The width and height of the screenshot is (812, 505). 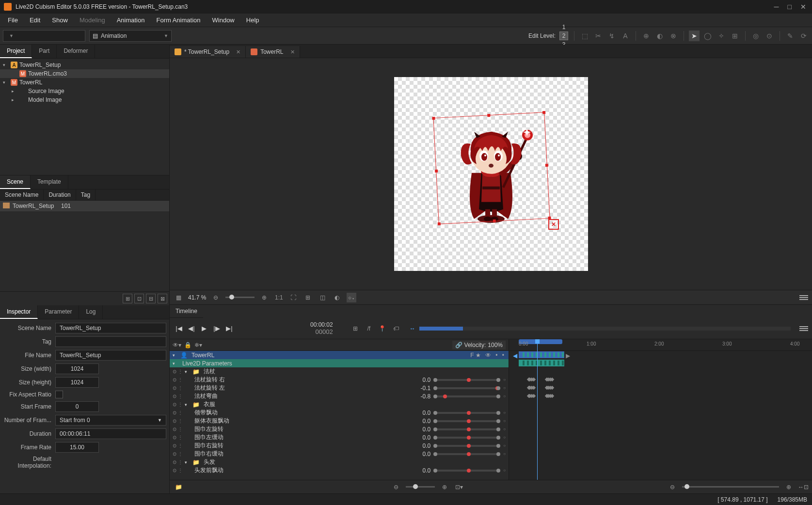 What do you see at coordinates (339, 470) in the screenshot?
I see `param-row: ⊙ ⋮头发前飘动0.0○` at bounding box center [339, 470].